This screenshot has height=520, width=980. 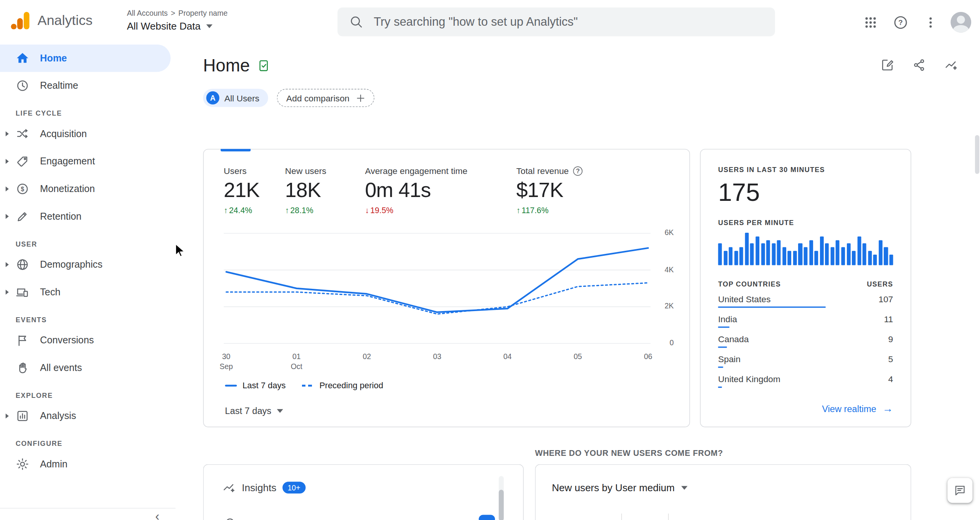 What do you see at coordinates (88, 464) in the screenshot?
I see `sidebar-item-admin: Admin` at bounding box center [88, 464].